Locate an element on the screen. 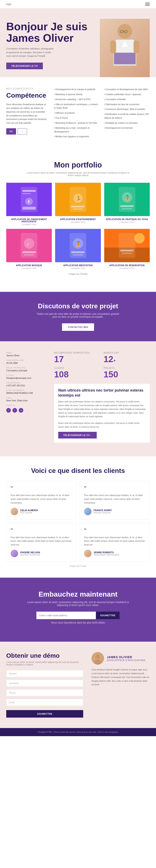 The height and width of the screenshot is (868, 156). portfolio-card-5: 🧘 APPLICATION MÉDITATION Conception UI/U… is located at coordinates (78, 249).